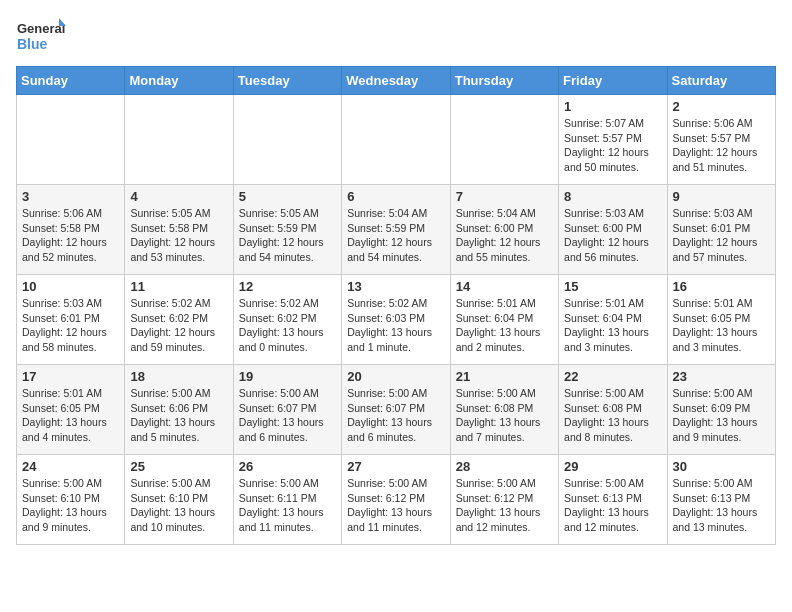 This screenshot has height=612, width=792. I want to click on day-info: Sunrise: 5:04 AM Sunset: 5:59 PM Dayligh…, so click(396, 236).